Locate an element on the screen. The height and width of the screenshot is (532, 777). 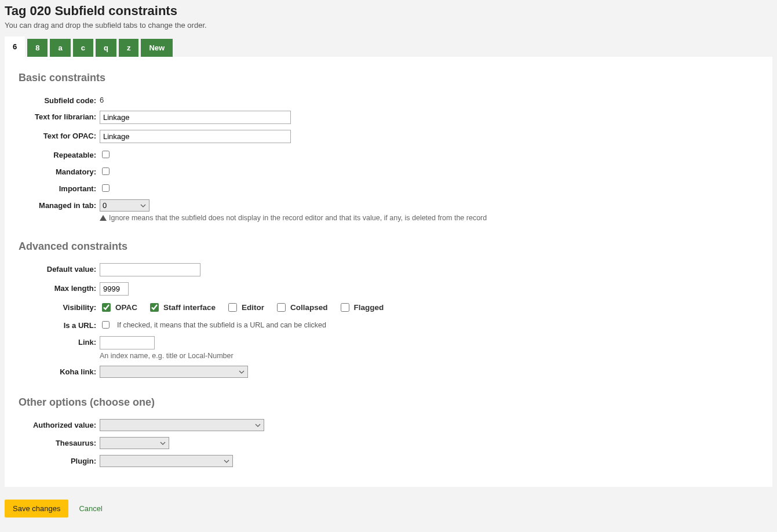
section-advanced-title: Advanced constraints is located at coordinates (388, 247).